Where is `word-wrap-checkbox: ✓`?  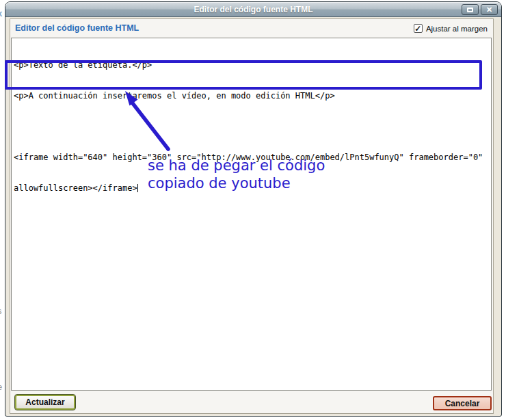 word-wrap-checkbox: ✓ is located at coordinates (418, 29).